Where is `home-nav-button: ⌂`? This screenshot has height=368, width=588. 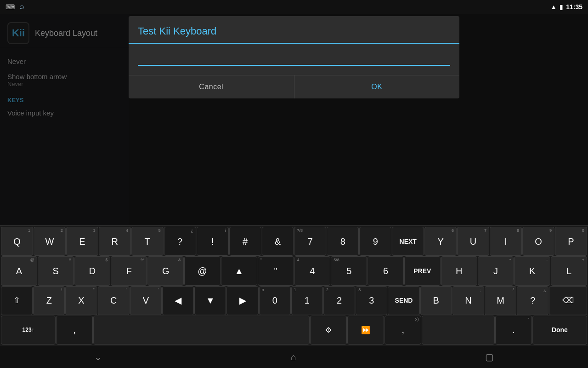
home-nav-button: ⌂ is located at coordinates (294, 357).